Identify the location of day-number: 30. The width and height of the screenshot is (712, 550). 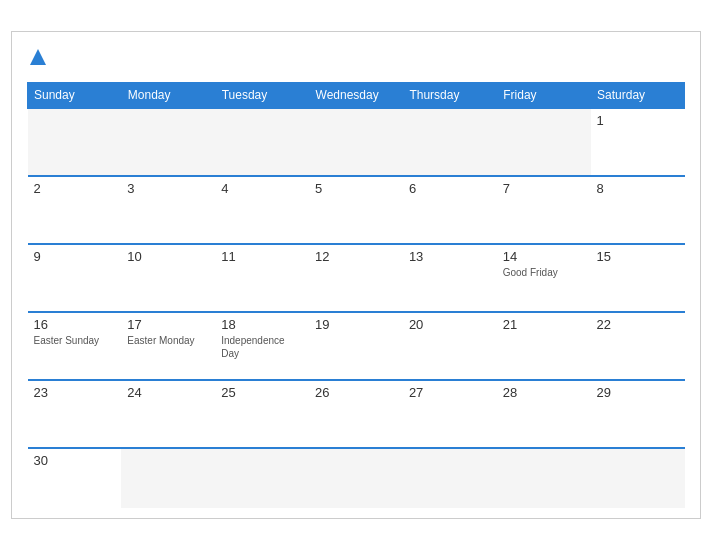
(75, 460).